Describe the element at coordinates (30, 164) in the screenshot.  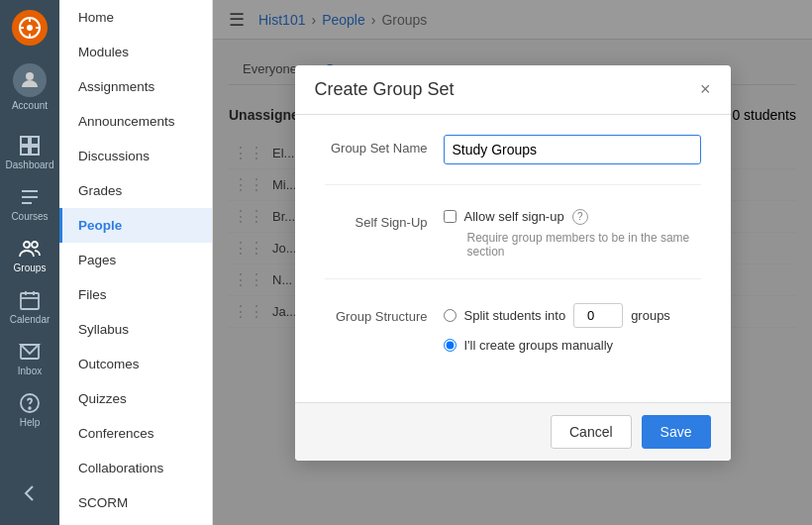
I see `dashboard-label: Dashboard` at that location.